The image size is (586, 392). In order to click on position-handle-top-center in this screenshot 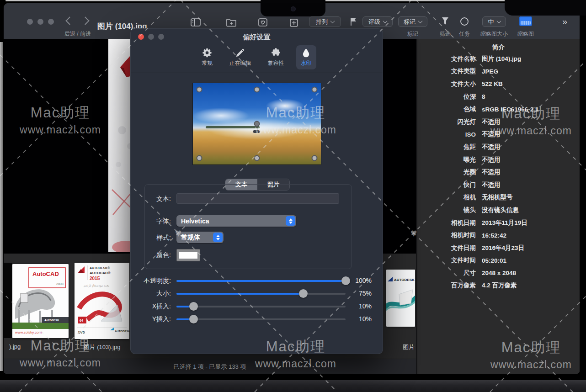, I will do `click(257, 90)`.